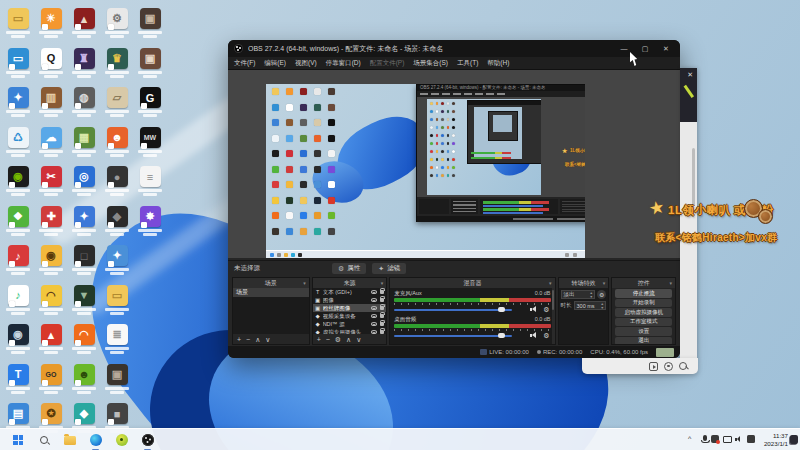 The image size is (800, 450). What do you see at coordinates (350, 292) in the screenshot?
I see `source-row: T文本 (GDI+)` at bounding box center [350, 292].